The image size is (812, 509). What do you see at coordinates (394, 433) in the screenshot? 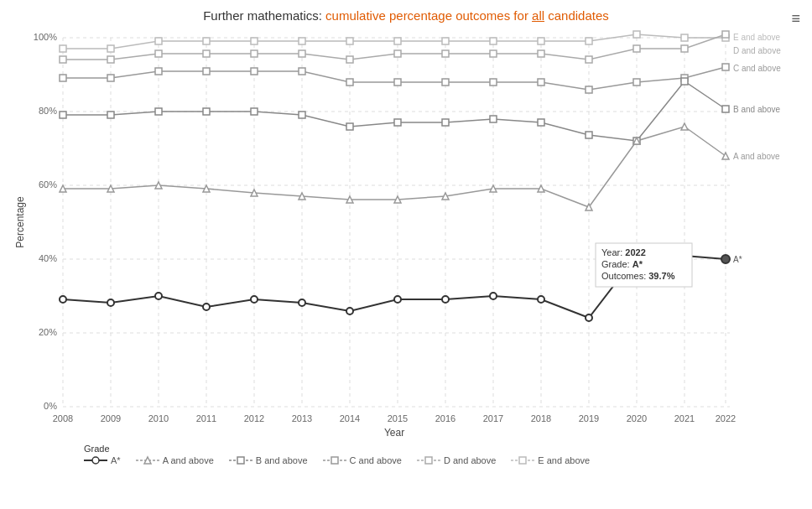
I see `svg-text: Year` at bounding box center [394, 433].